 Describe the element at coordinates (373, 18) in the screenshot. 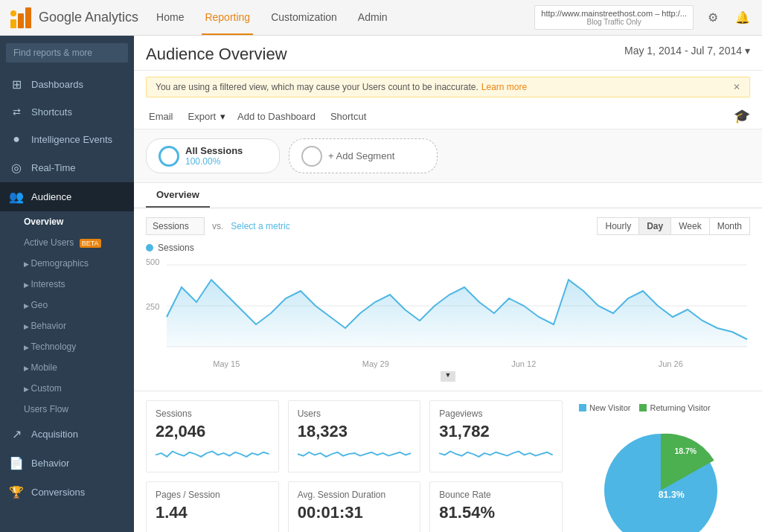

I see `nav-admin: Admin` at that location.